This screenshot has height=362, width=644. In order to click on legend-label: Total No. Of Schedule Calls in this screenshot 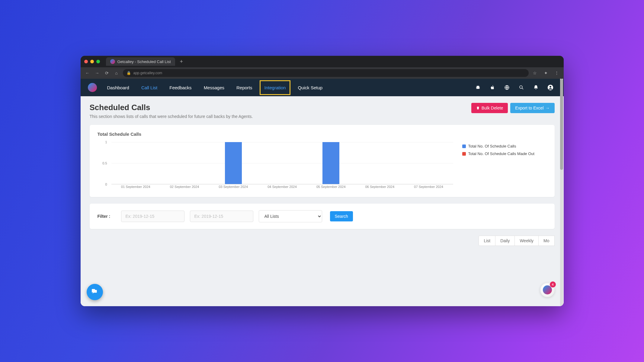, I will do `click(492, 146)`.